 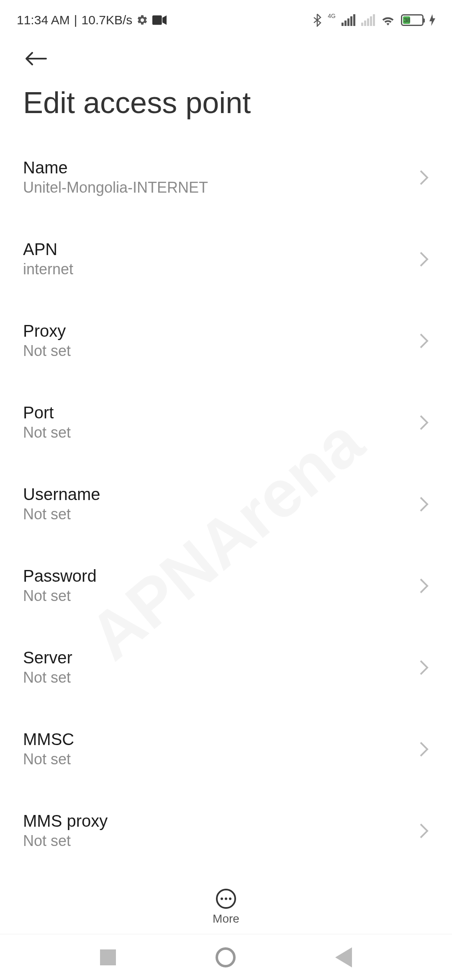 I want to click on list-item-apn: APN internet, so click(x=226, y=259).